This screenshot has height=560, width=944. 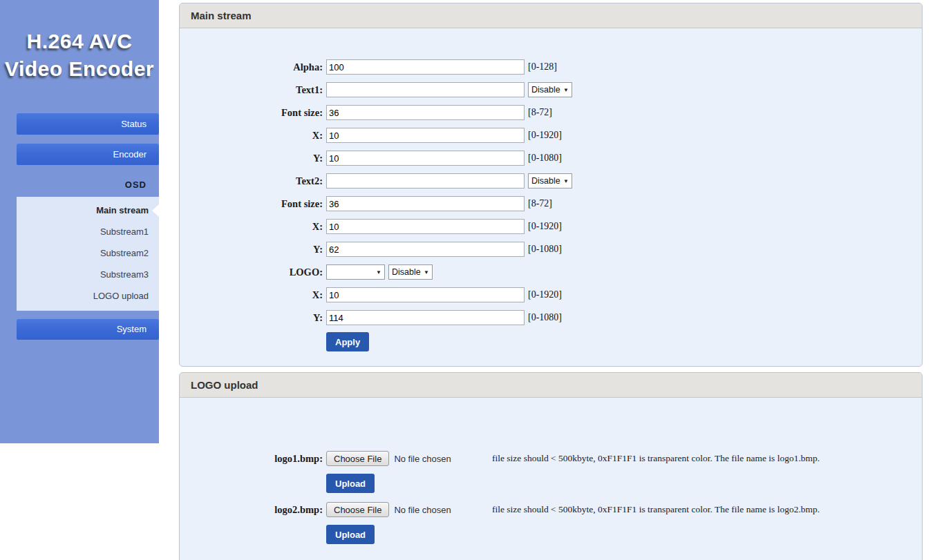 I want to click on text2-enable-select-wrap: Disable, so click(x=550, y=181).